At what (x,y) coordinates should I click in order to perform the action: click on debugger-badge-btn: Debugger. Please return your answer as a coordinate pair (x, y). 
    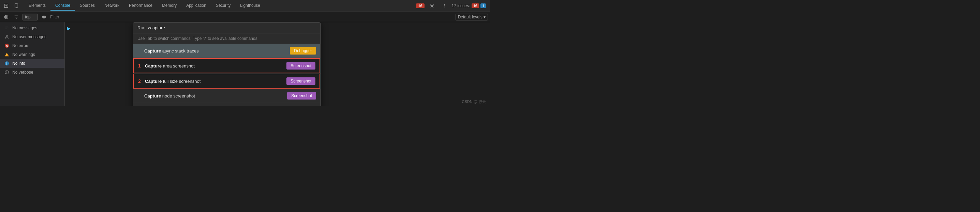
    Looking at the image, I should click on (303, 51).